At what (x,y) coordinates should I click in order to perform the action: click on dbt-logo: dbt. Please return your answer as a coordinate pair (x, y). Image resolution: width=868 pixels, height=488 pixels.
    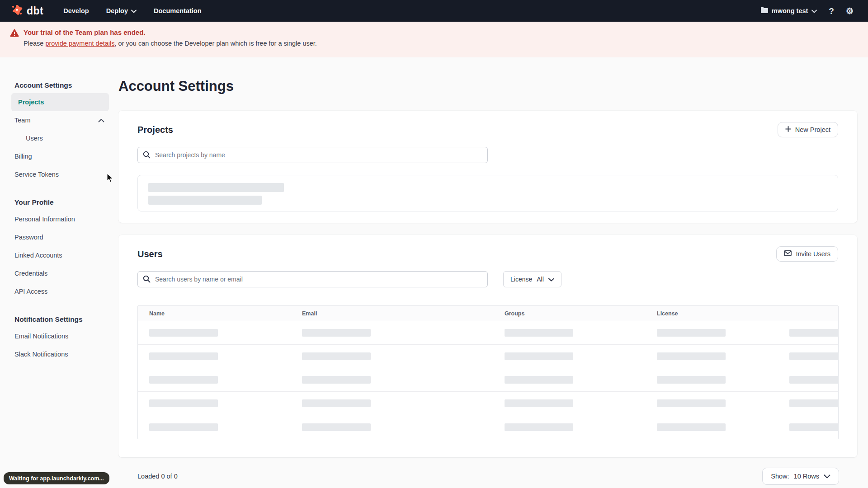
    Looking at the image, I should click on (27, 11).